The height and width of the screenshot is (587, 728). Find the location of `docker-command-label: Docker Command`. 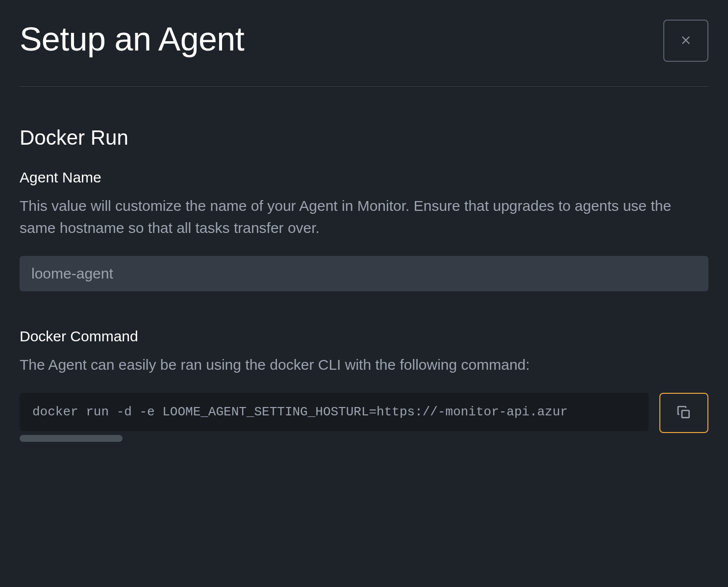

docker-command-label: Docker Command is located at coordinates (364, 336).